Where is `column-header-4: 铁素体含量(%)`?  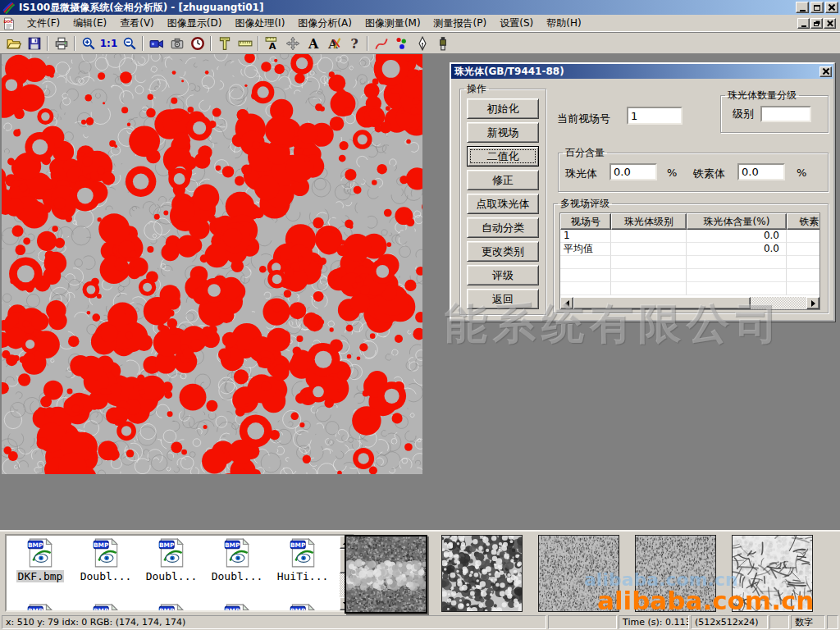
column-header-4: 铁素体含量(%) is located at coordinates (804, 221).